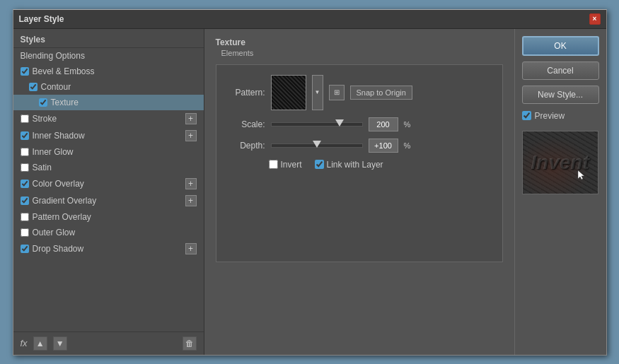 The image size is (619, 364). I want to click on scale-slider-track, so click(317, 124).